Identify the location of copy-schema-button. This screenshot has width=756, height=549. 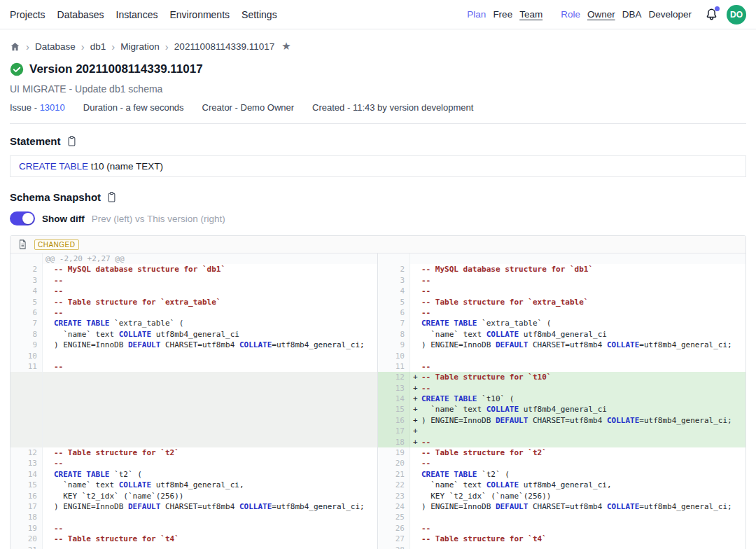
(112, 197).